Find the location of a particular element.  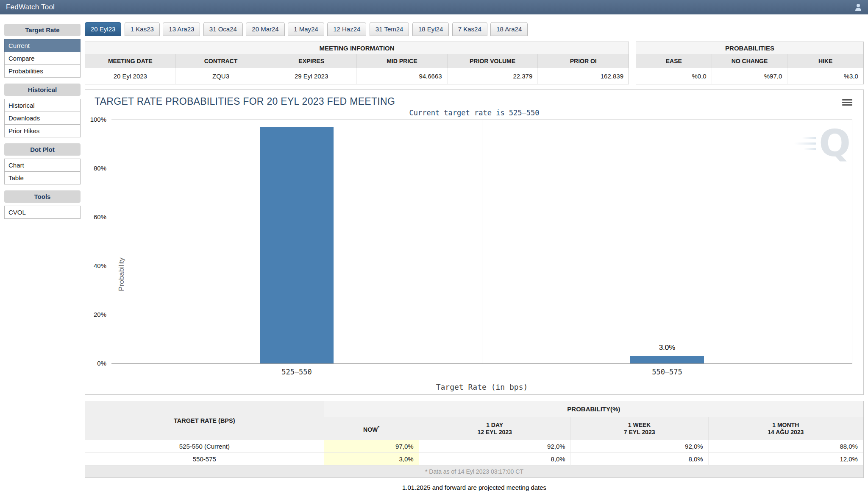

x-axis-title: Target Rate (in bps) is located at coordinates (482, 387).